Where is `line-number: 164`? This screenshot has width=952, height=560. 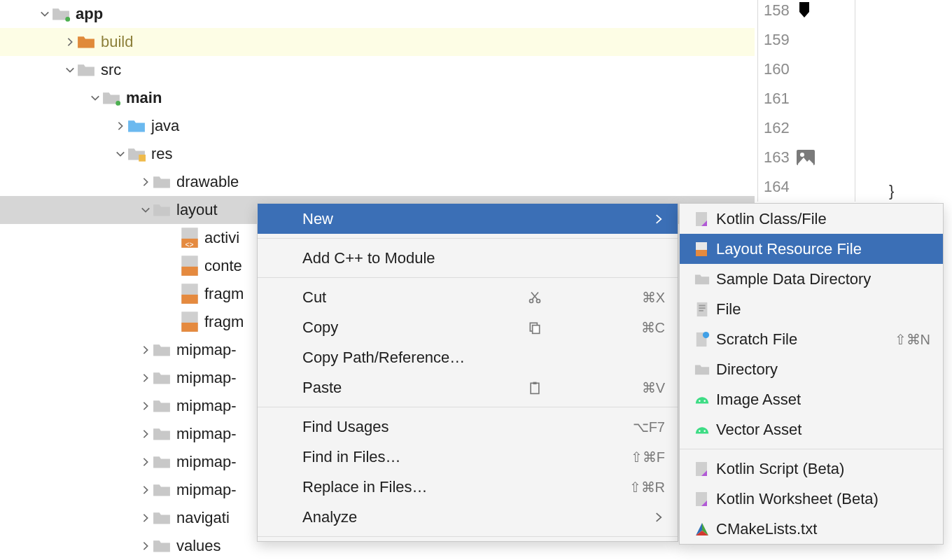 line-number: 164 is located at coordinates (806, 187).